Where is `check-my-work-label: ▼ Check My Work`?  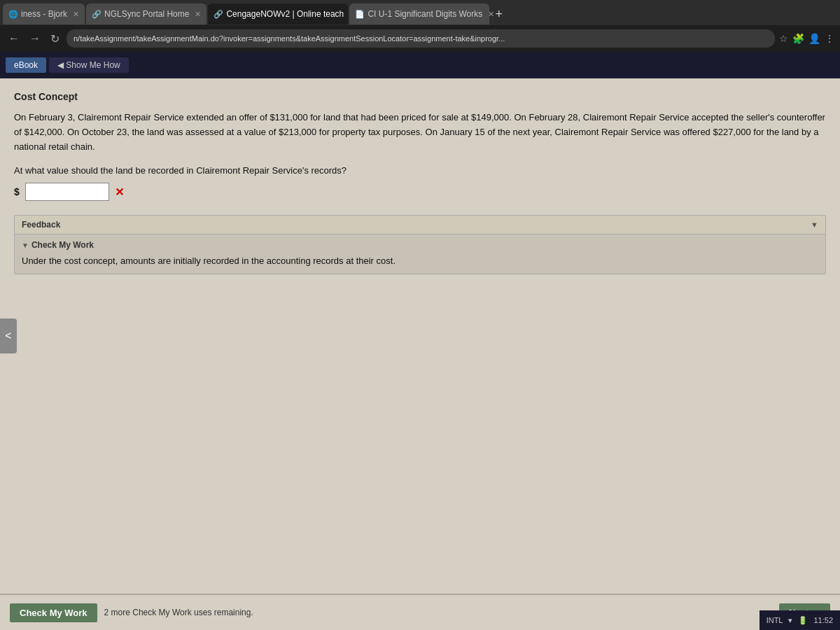 check-my-work-label: ▼ Check My Work is located at coordinates (420, 245).